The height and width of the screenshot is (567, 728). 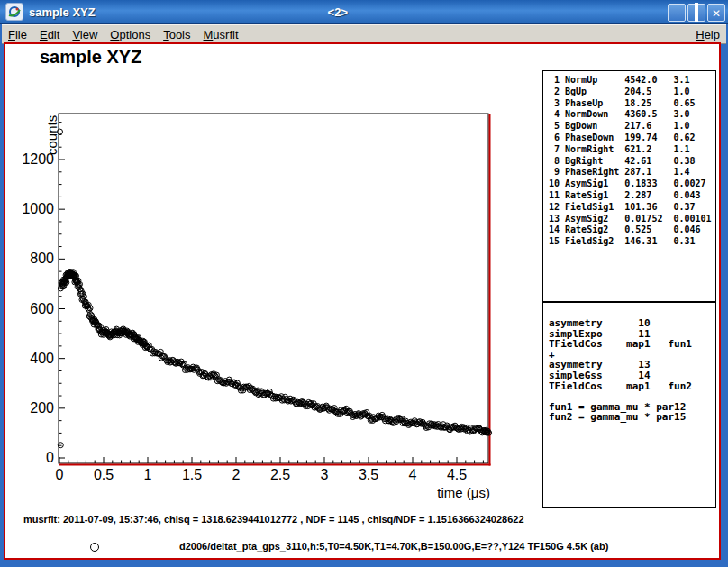 I want to click on y-tick-label: 1000, so click(x=38, y=209).